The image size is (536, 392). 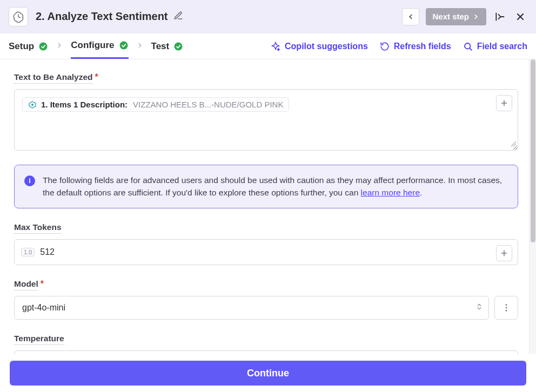 I want to click on copilot-suggestions-button: Copilot suggestions, so click(x=319, y=46).